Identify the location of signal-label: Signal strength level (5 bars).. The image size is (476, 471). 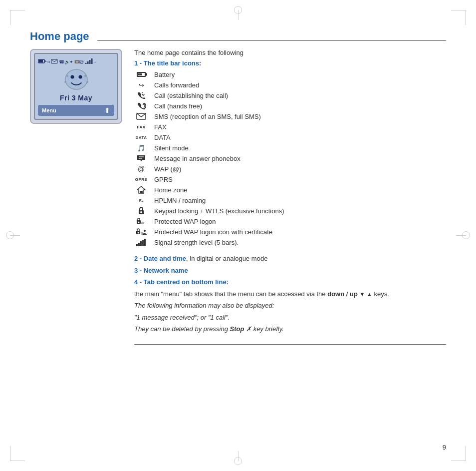
(197, 243).